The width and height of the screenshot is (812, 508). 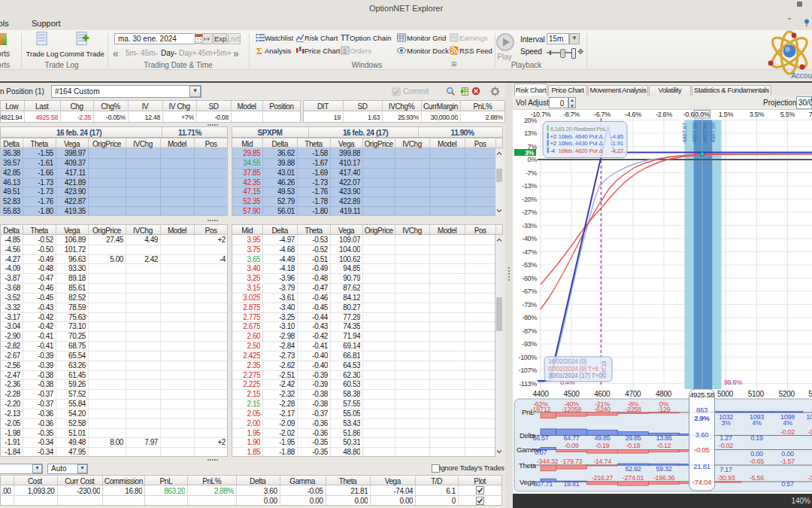 What do you see at coordinates (528, 370) in the screenshot?
I see `svg-text: -107%` at bounding box center [528, 370].